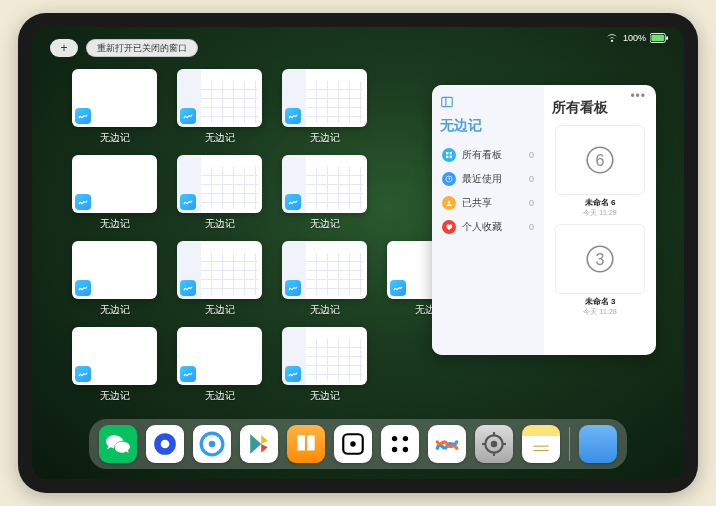 The height and width of the screenshot is (506, 716). I want to click on sidebar-toggle-icon, so click(447, 102).